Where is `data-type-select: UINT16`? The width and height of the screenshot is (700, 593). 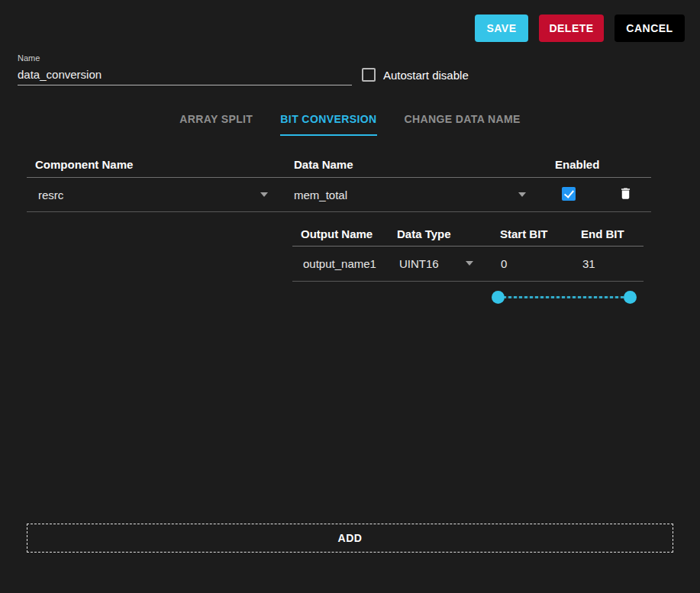 data-type-select: UINT16 is located at coordinates (419, 264).